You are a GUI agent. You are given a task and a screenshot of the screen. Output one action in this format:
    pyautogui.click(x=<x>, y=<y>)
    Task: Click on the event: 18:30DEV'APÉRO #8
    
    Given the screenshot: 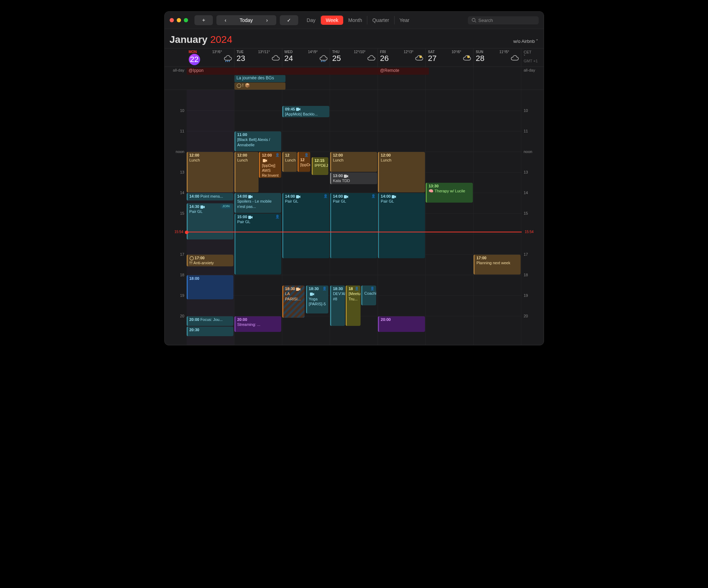 What is the action you would take?
    pyautogui.click(x=338, y=306)
    